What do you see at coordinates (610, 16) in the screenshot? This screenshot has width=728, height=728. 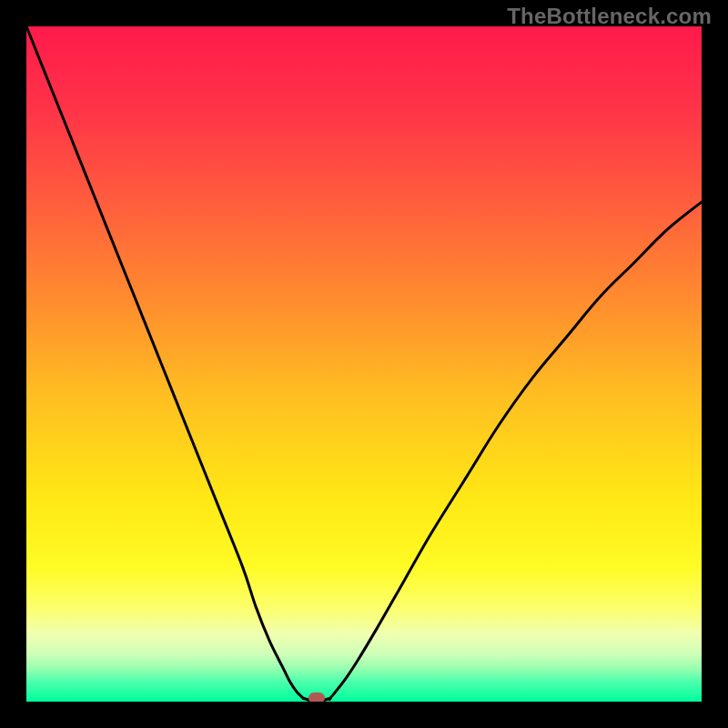 I see `watermark-text: TheBottleneck.com` at bounding box center [610, 16].